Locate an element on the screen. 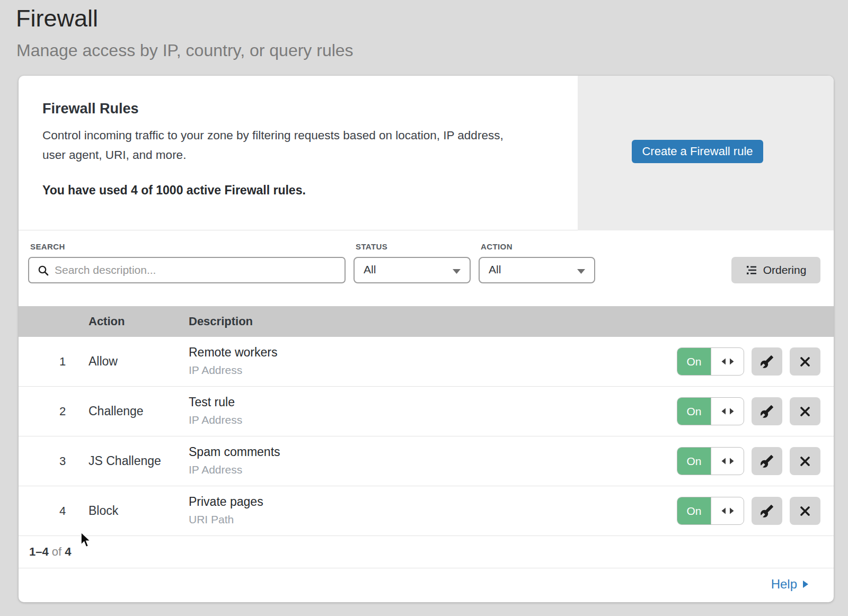  search-label: SEARCH is located at coordinates (48, 247).